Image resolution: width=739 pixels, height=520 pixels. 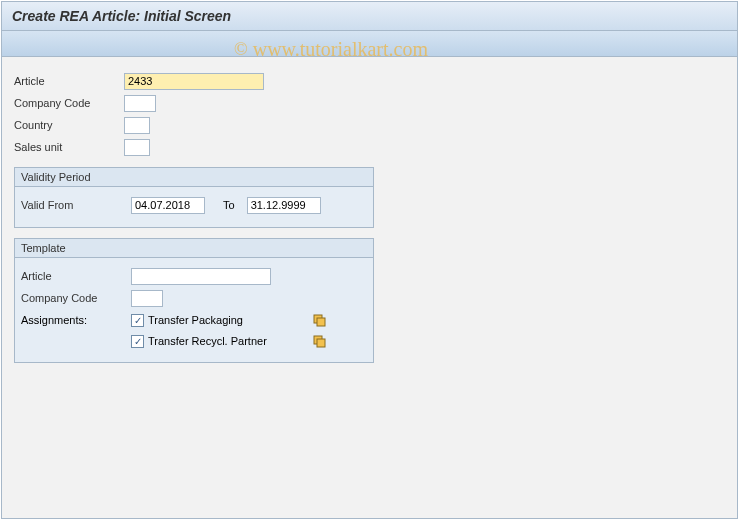 I want to click on valid-to-field, so click(x=284, y=206).